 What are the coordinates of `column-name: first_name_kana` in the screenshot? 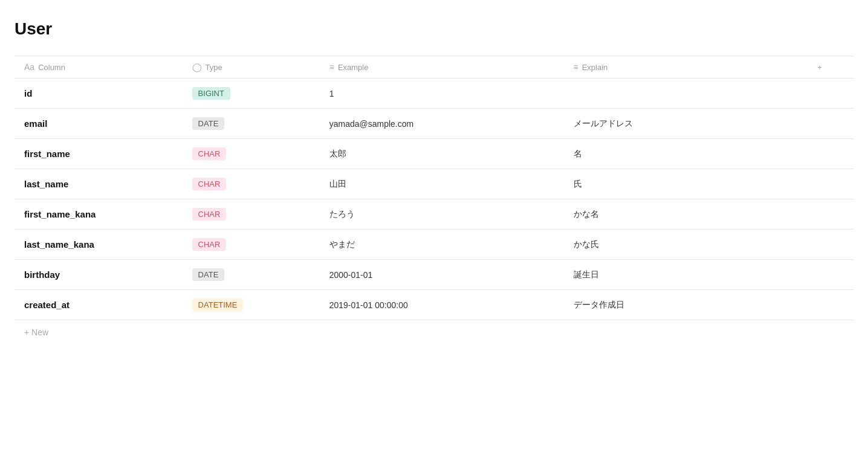 It's located at (60, 214).